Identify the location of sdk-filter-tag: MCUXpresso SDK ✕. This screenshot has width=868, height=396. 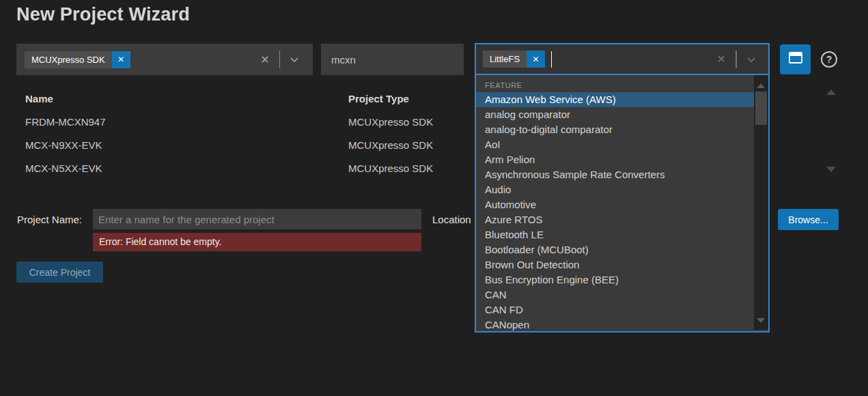
(78, 60).